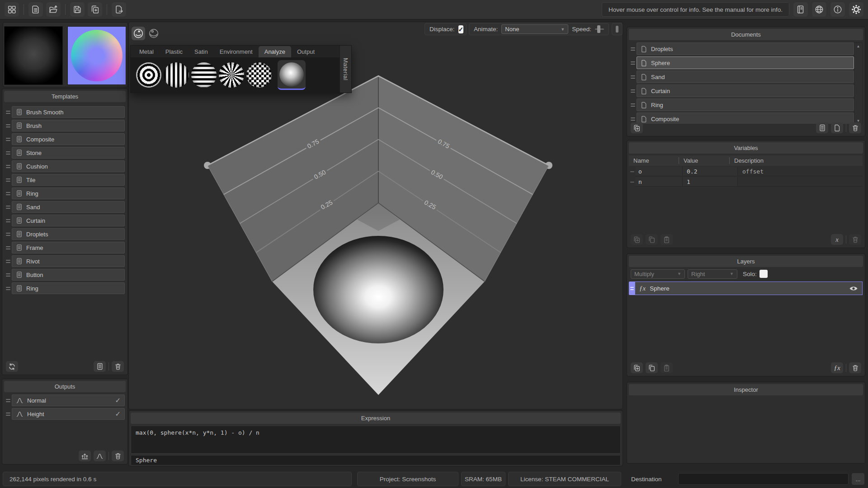  Describe the element at coordinates (306, 52) in the screenshot. I see `tab-output: Output` at that location.